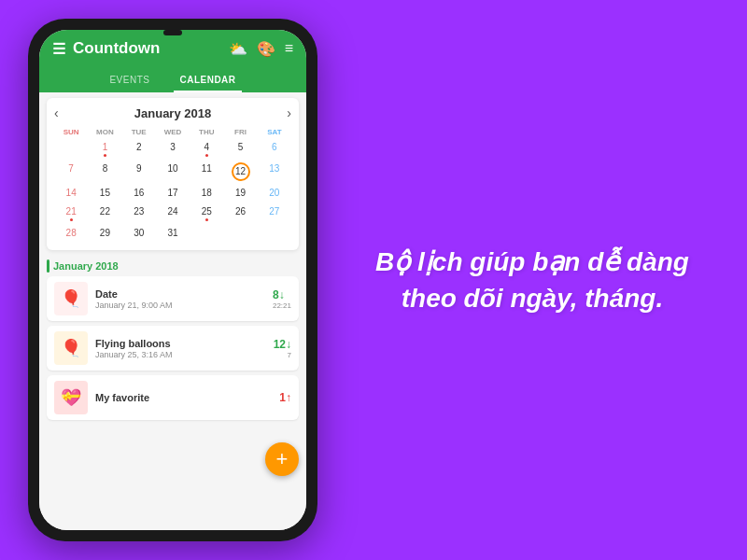 Image resolution: width=747 pixels, height=560 pixels. I want to click on event-info-date: Date January 21, 9:00 AM, so click(180, 299).